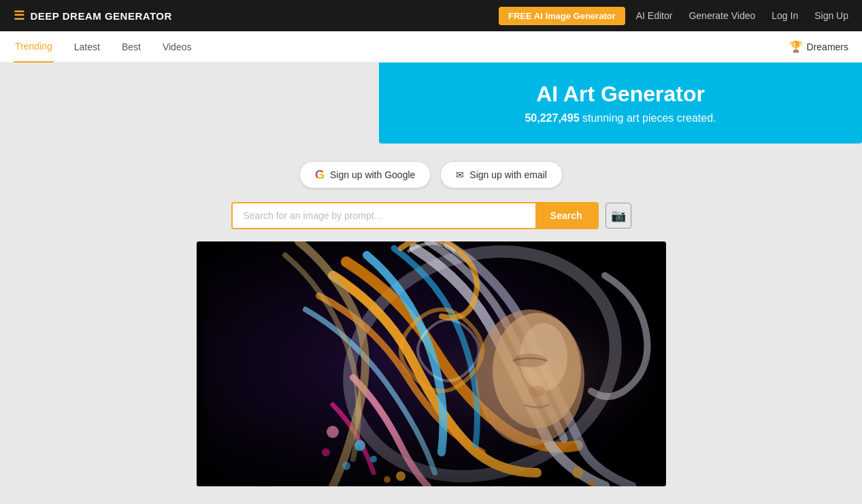  What do you see at coordinates (87, 47) in the screenshot?
I see `tab-latest: Latest` at bounding box center [87, 47].